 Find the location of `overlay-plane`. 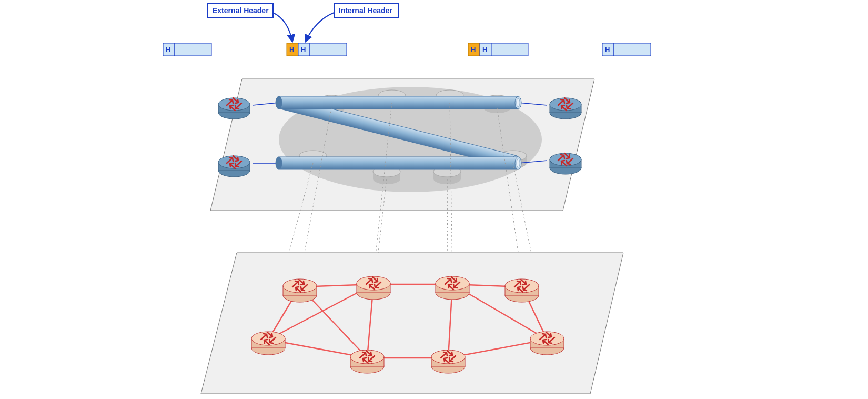

overlay-plane is located at coordinates (402, 145).